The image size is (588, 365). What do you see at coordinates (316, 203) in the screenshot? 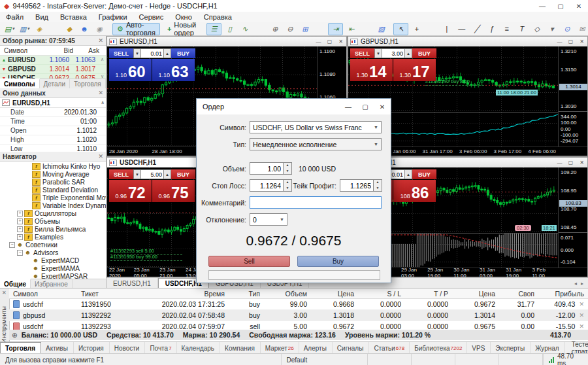
I see `comment-input` at bounding box center [316, 203].